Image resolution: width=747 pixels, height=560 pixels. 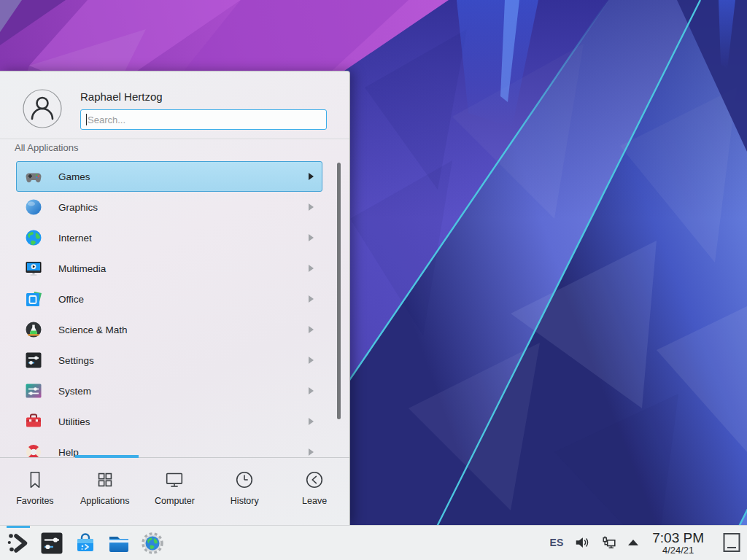 What do you see at coordinates (107, 456) in the screenshot?
I see `active-tab-indicator` at bounding box center [107, 456].